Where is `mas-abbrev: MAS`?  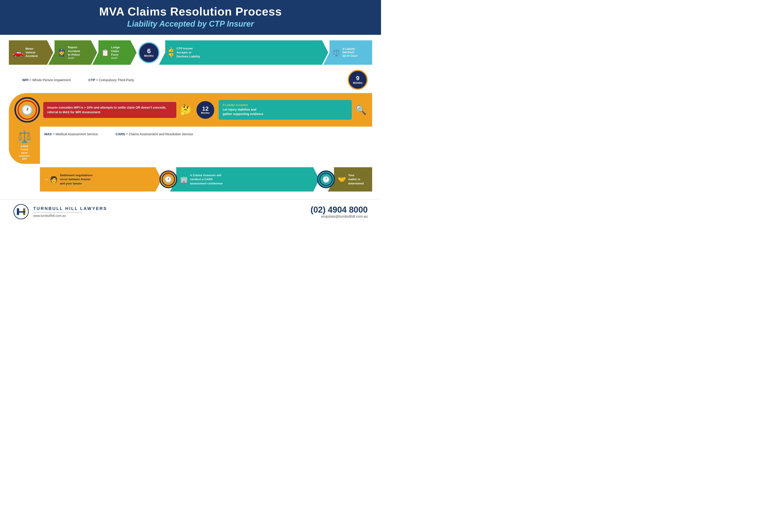
mas-abbrev: MAS is located at coordinates (48, 134).